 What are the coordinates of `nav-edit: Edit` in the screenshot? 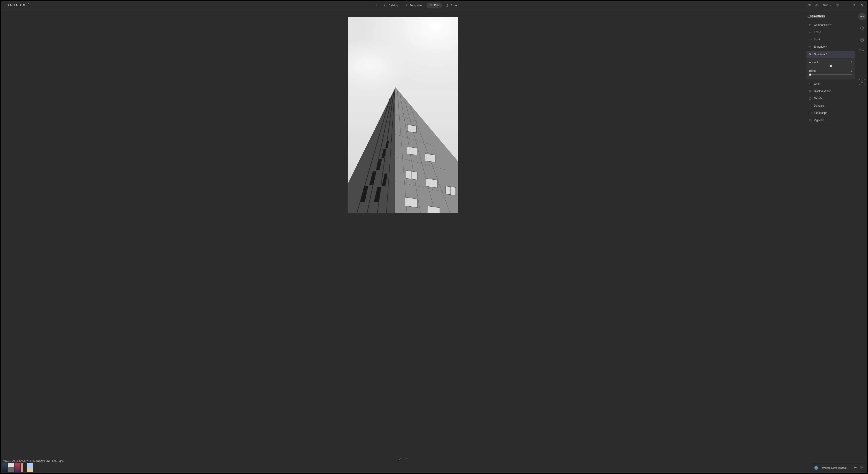 It's located at (434, 5).